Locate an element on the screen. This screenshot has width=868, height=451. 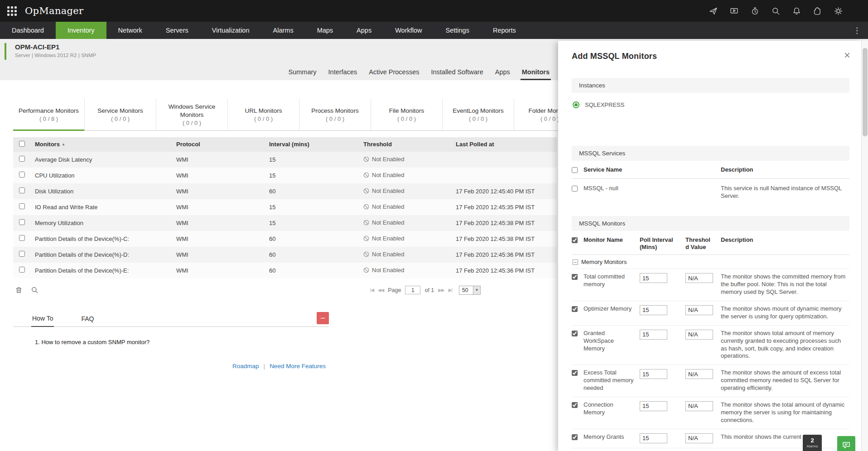
table-row: IO Read and Write Rate WMI 15 Not Enable… is located at coordinates (285, 207).